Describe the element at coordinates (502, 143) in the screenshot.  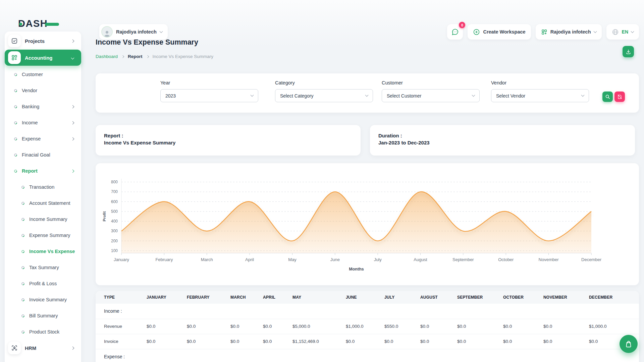
I see `duration-card-value: Jan-2023 to Dec-2023` at that location.